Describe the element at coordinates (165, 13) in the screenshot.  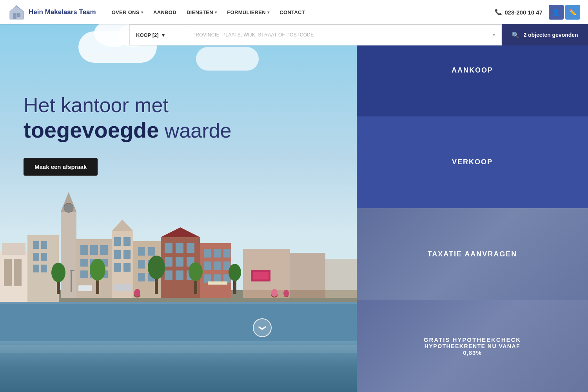
I see `nav-aanbod: AANBOD` at that location.